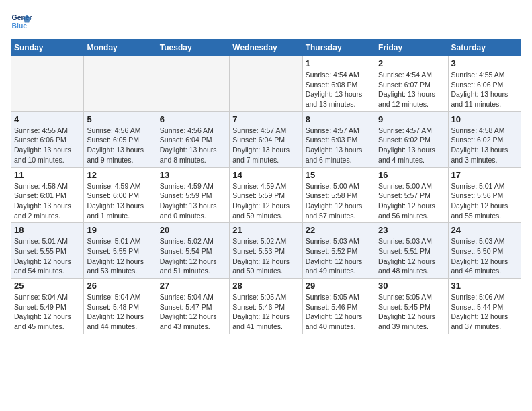  I want to click on day-info: Sunrise: 4:57 AM Sunset: 6:02 PM Dayligh…, so click(411, 145).